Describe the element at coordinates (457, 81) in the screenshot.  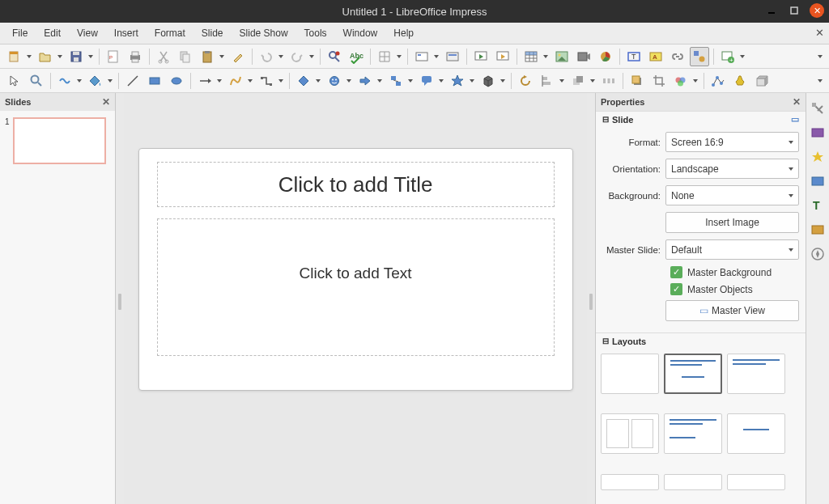
I see `stars-icon` at that location.